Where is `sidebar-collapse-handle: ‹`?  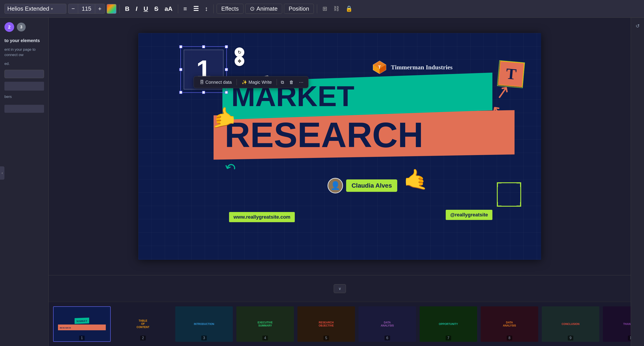
sidebar-collapse-handle: ‹ is located at coordinates (2, 173).